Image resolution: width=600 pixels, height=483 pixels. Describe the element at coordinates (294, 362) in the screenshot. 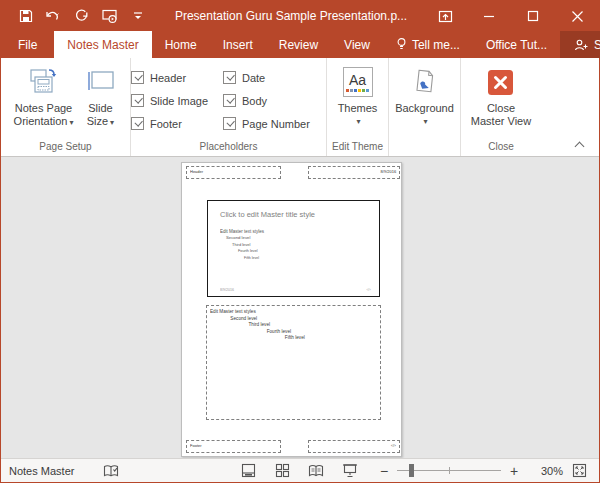

I see `body-placeholder: Edit Master text styles Second level Thi…` at that location.